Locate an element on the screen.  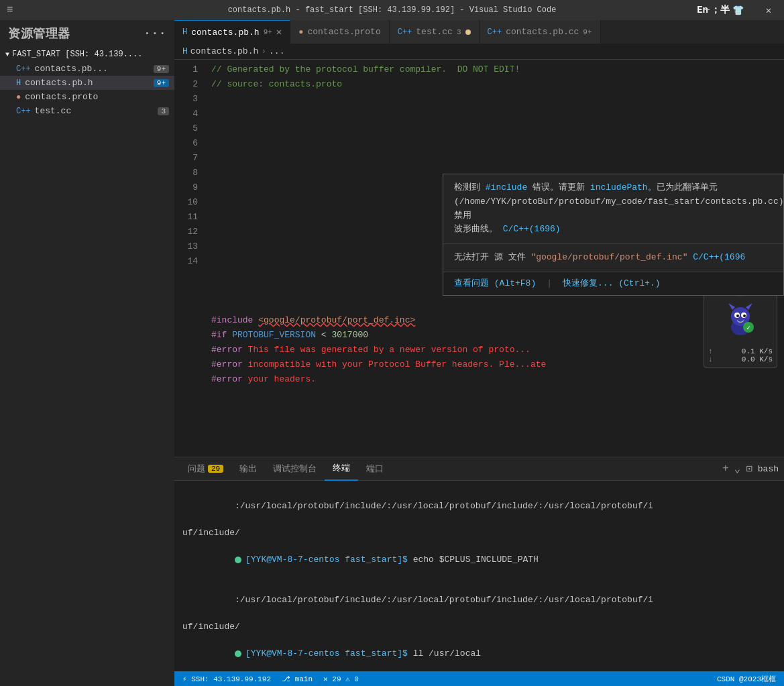
error-section-1: 检测到 #include 错误。请更新 includePath。已为此翻译单元 … is located at coordinates (613, 209).